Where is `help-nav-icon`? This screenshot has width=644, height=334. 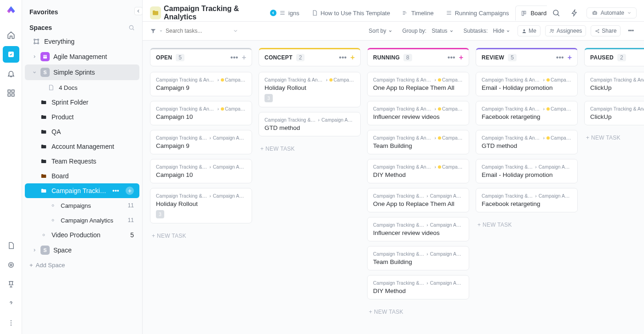
help-nav-icon is located at coordinates (11, 304).